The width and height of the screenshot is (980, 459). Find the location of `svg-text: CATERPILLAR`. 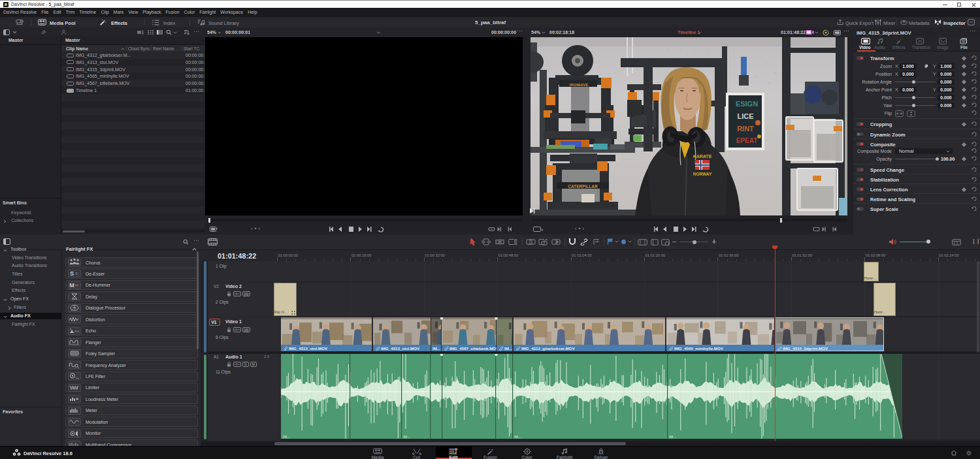

svg-text: CATERPILLAR is located at coordinates (583, 187).